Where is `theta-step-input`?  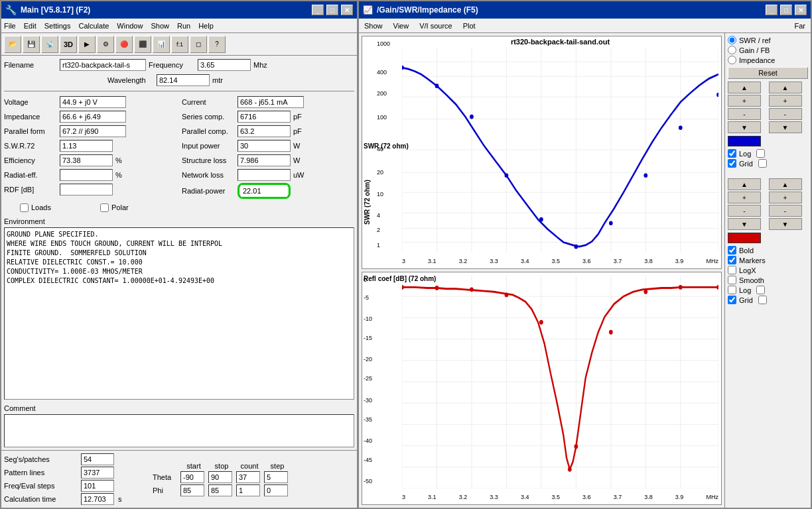
theta-step-input is located at coordinates (276, 477).